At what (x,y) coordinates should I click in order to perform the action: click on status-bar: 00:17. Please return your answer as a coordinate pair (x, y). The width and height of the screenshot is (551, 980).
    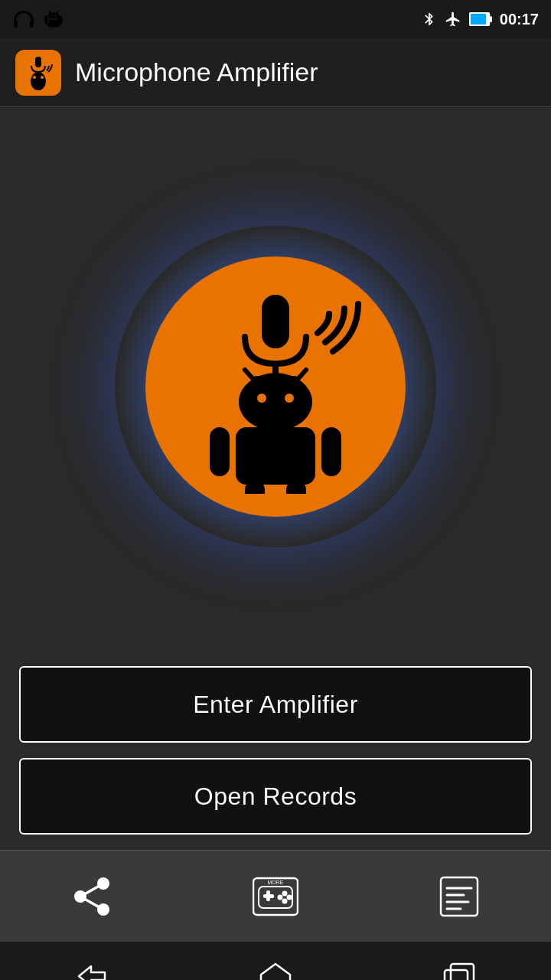
    Looking at the image, I should click on (276, 19).